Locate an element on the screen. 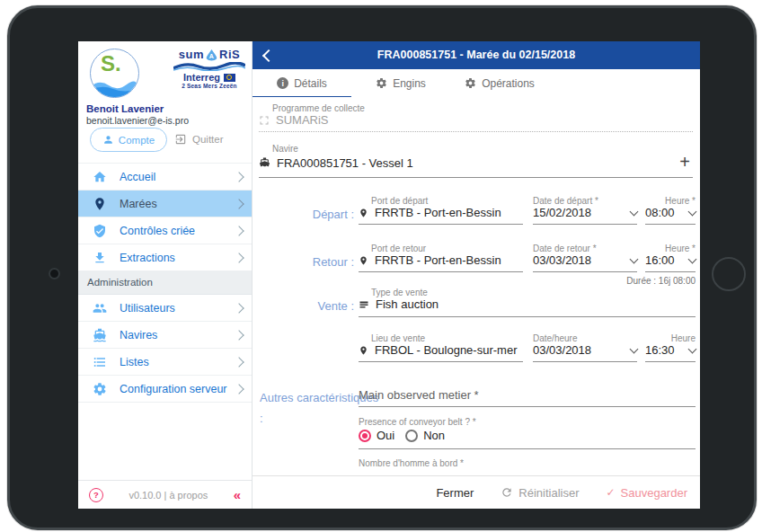 The image size is (762, 532). sale-time-label: Heure is located at coordinates (683, 338).